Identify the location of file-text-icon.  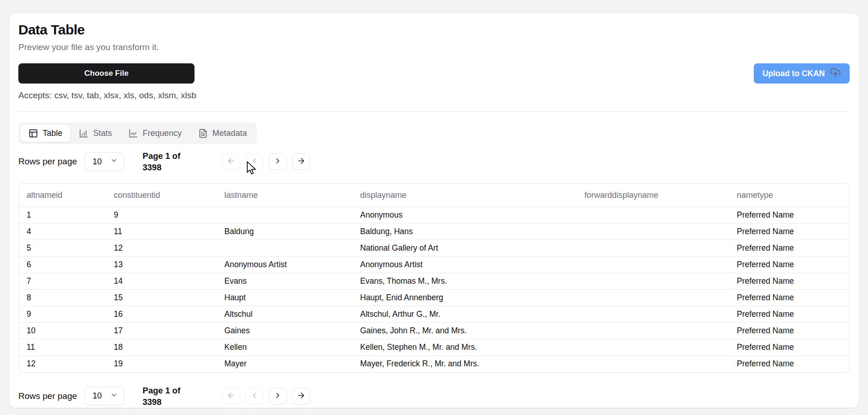
(203, 133).